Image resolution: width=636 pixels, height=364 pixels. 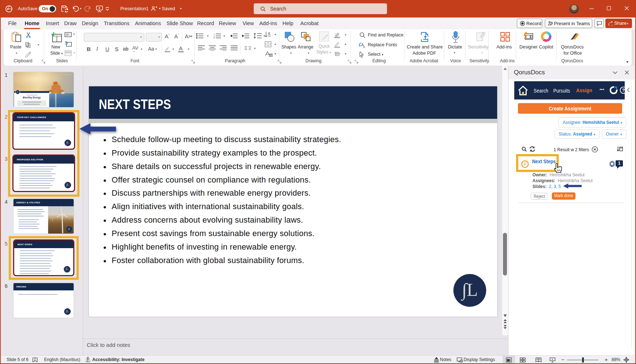 I want to click on svg-text: 3, so click(x=214, y=38).